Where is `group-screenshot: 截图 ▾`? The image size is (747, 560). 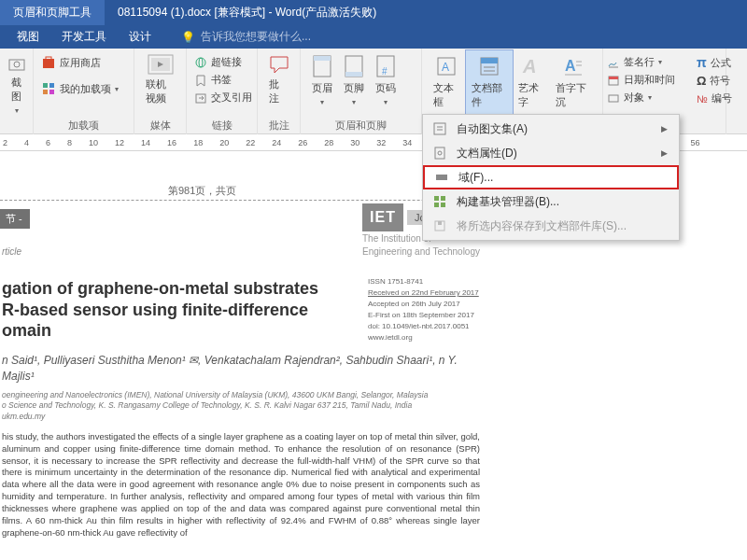 group-screenshot: 截图 ▾ is located at coordinates (17, 91).